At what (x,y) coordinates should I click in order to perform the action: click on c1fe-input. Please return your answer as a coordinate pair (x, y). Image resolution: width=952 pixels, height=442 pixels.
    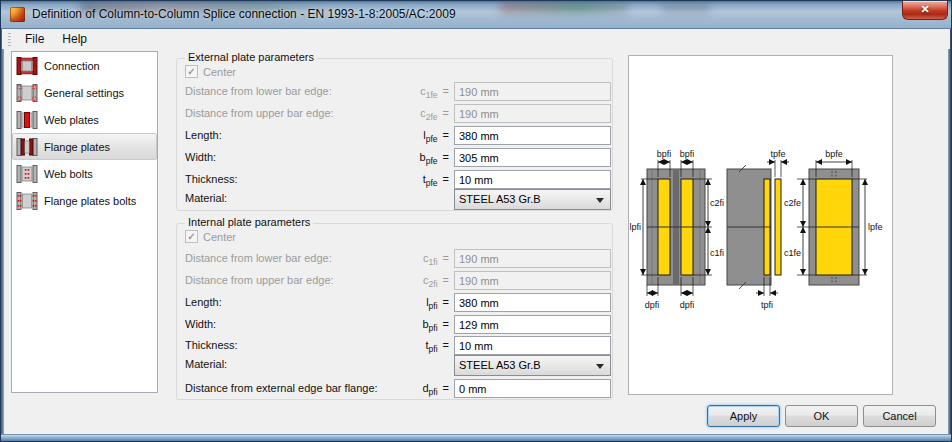
    Looking at the image, I should click on (532, 92).